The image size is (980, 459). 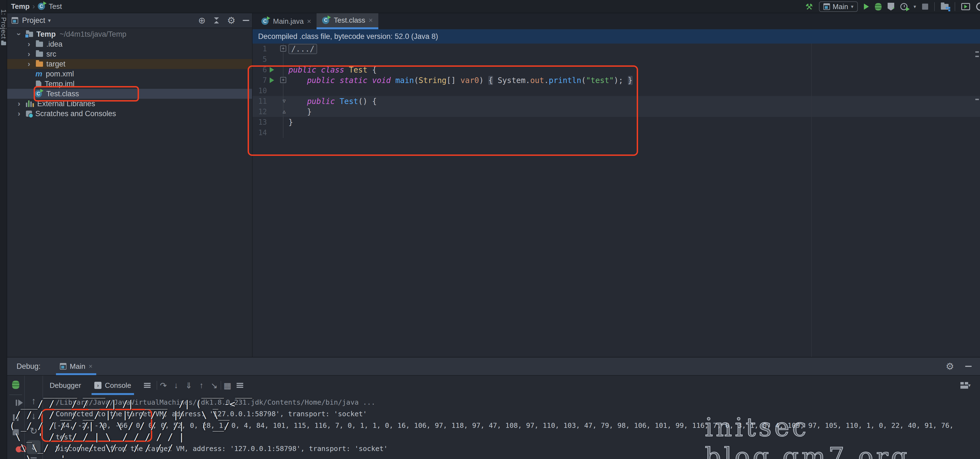 I want to click on breadcrumb-class: Test, so click(x=56, y=6).